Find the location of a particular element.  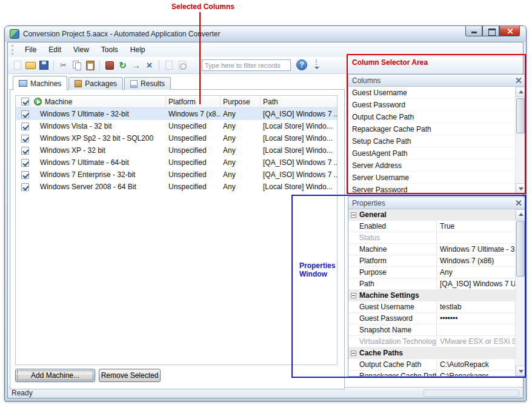

property-label: Snapshot Name is located at coordinates (393, 330).